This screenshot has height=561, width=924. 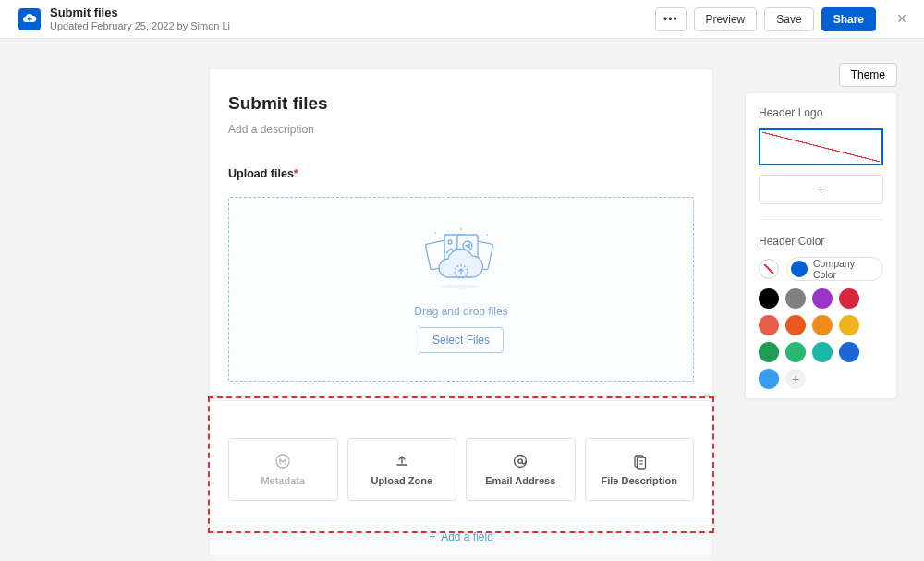 I want to click on dropzone-illustration-icon, so click(x=461, y=259).